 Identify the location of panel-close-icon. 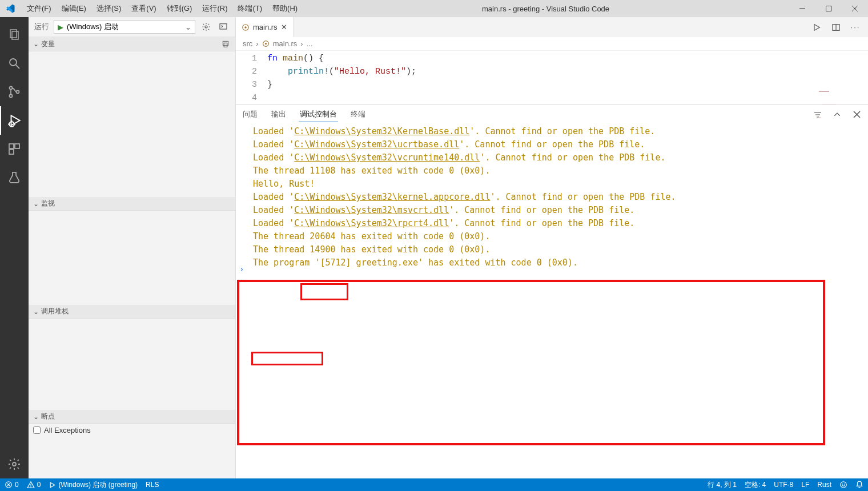
(857, 115).